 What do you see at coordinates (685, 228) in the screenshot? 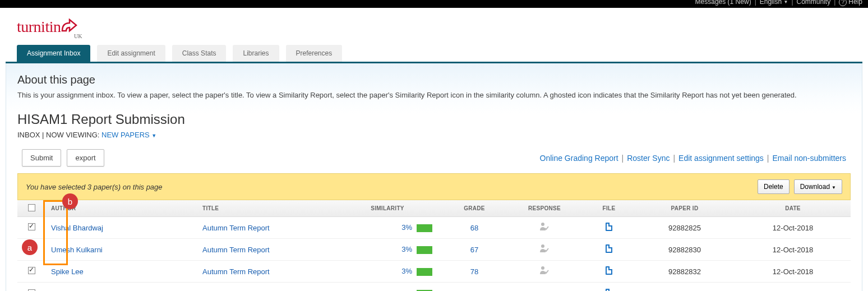
I see `paper-id: 92882825` at bounding box center [685, 228].